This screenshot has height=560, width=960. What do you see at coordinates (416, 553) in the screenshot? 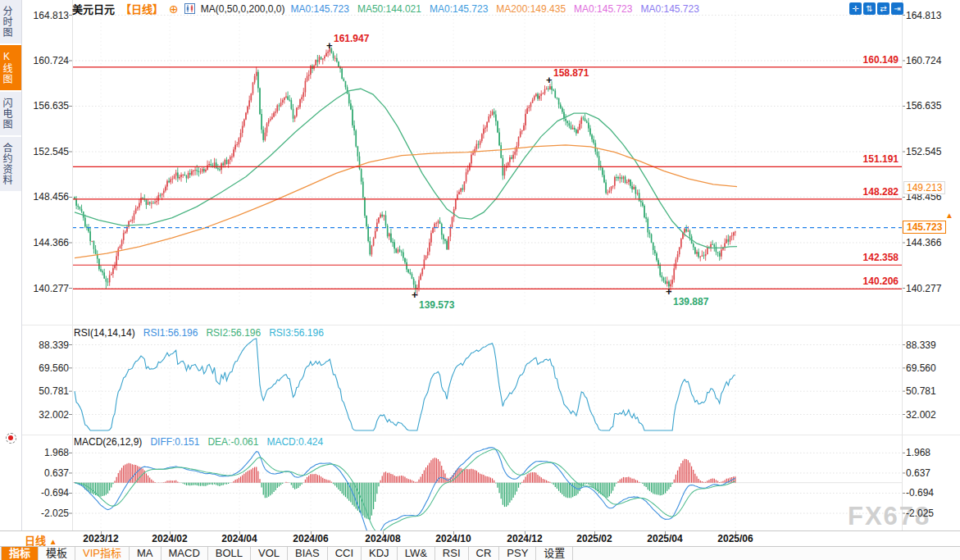
I see `toolbar-tab-10: LW&` at bounding box center [416, 553].